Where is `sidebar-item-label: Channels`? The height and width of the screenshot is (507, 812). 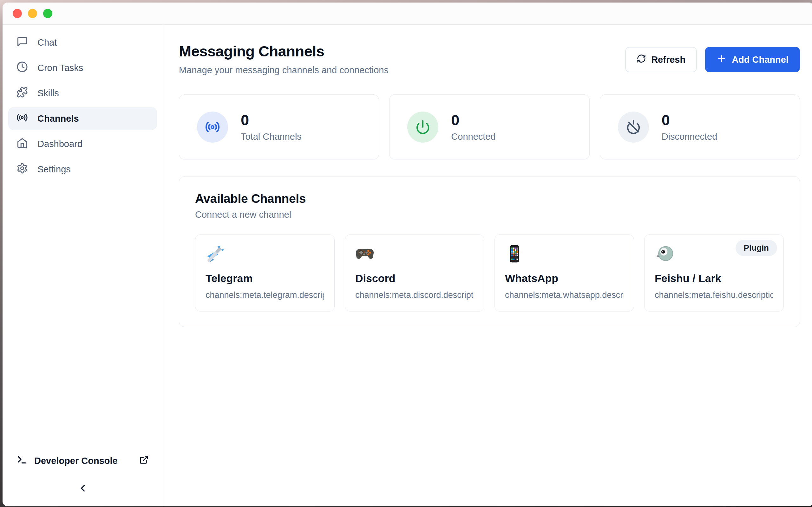
sidebar-item-label: Channels is located at coordinates (58, 119).